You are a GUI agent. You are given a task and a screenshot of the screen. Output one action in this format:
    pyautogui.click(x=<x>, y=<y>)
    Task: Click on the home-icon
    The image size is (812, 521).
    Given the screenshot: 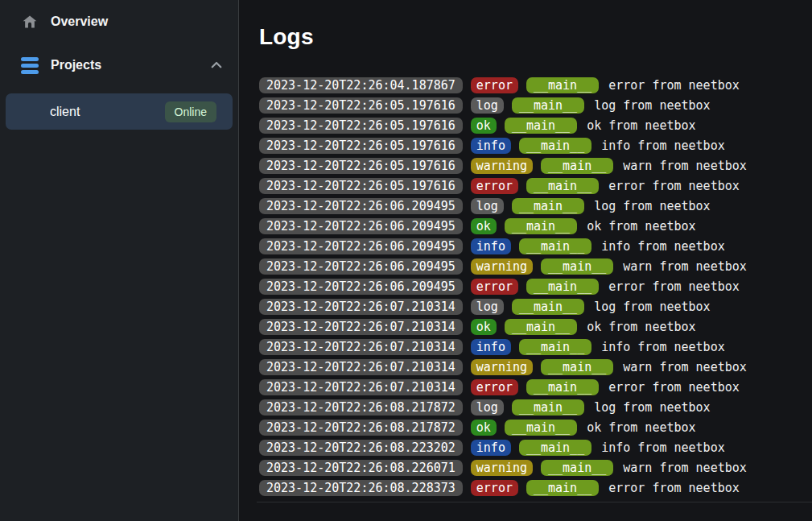 What is the action you would take?
    pyautogui.click(x=30, y=22)
    